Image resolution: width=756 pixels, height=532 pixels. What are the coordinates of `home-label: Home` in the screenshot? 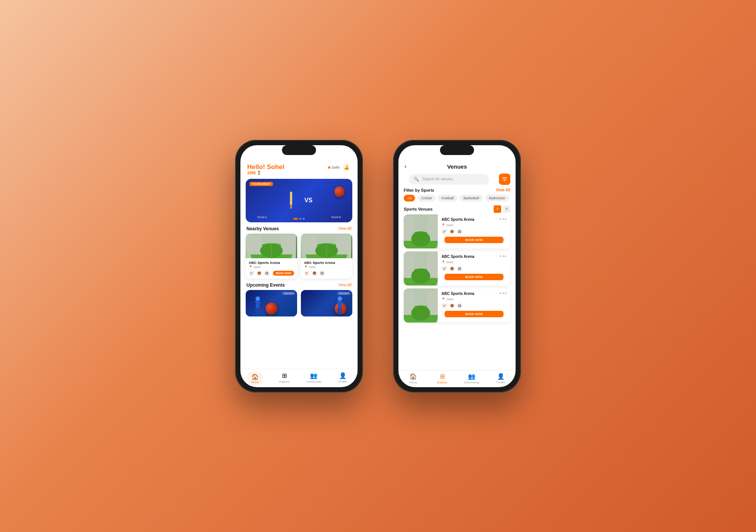 It's located at (255, 382).